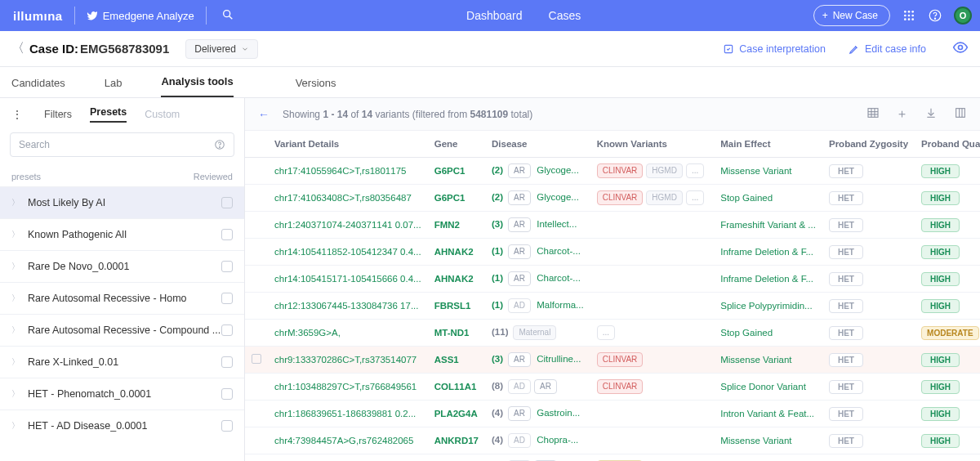  I want to click on disease-link: Intellect..., so click(557, 224).